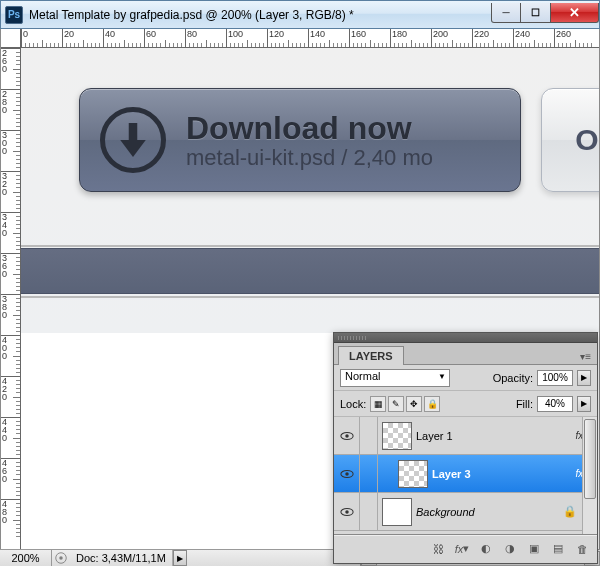  I want to click on blend-opacity-row: Normal Opacity: 100% ▶, so click(466, 378).